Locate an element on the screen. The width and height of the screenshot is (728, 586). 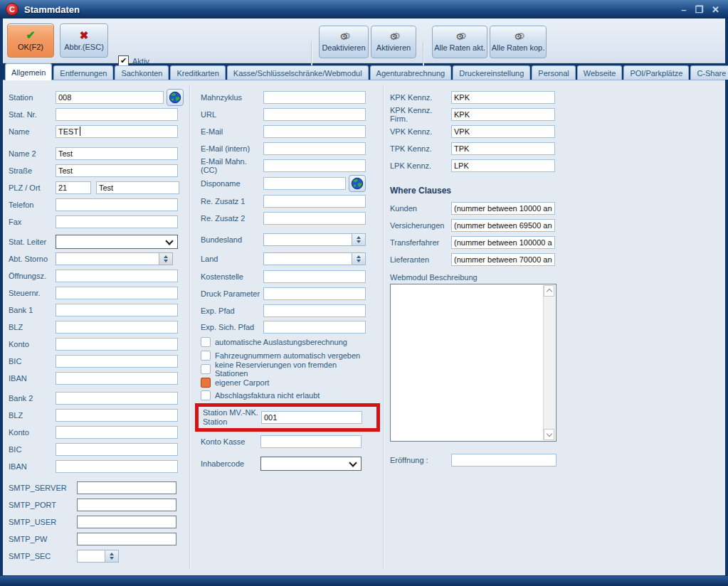
steuernr-input is located at coordinates (117, 293).